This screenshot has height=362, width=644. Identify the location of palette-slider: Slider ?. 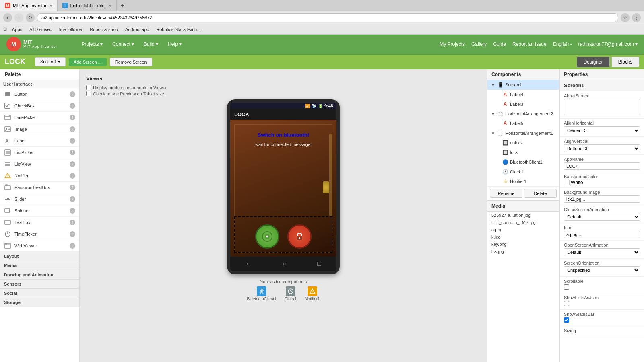
(39, 200).